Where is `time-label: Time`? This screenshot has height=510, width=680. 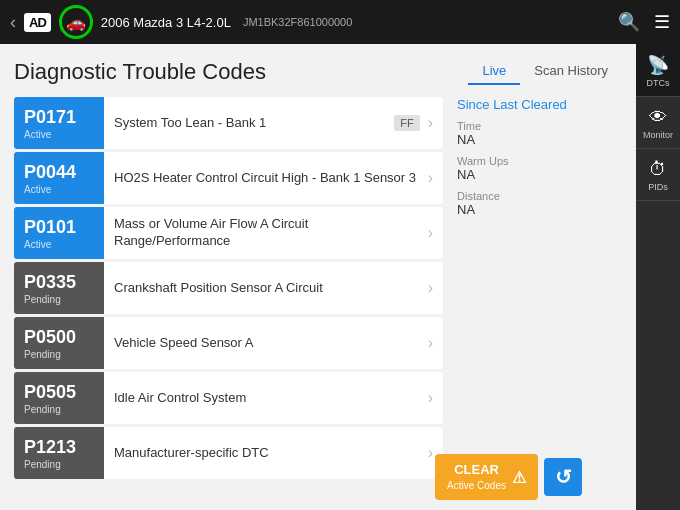 time-label: Time is located at coordinates (540, 126).